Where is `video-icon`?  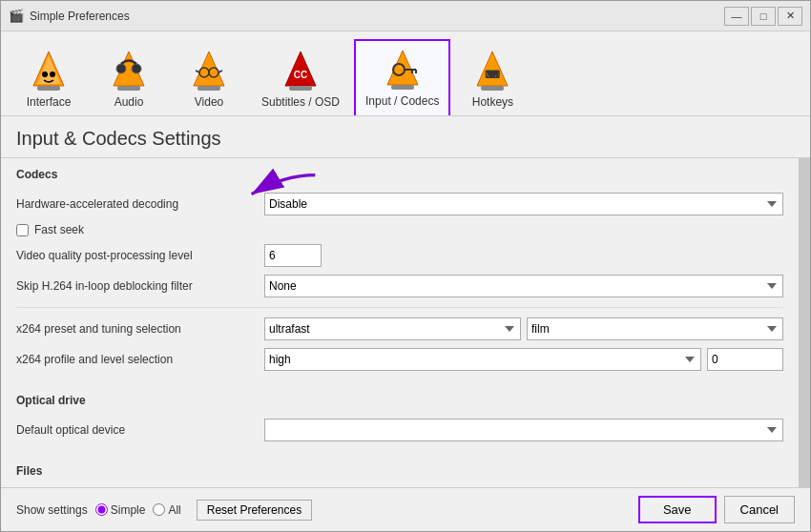
video-icon is located at coordinates (209, 71).